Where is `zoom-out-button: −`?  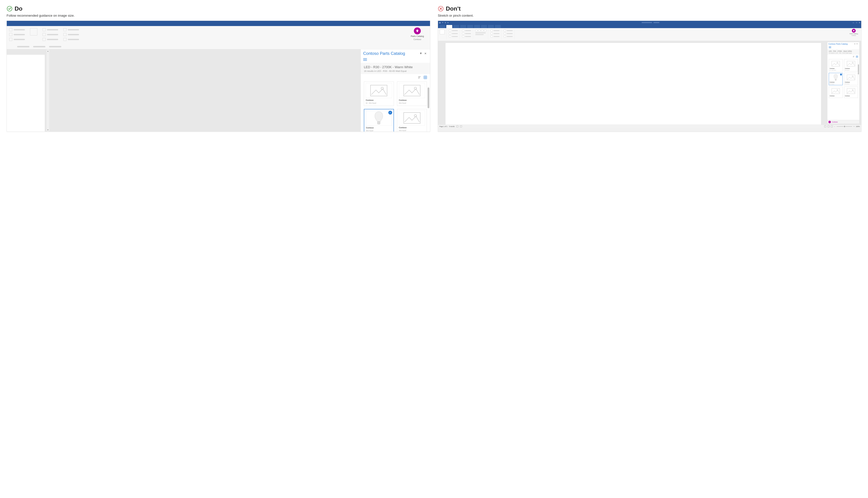
zoom-out-button: − is located at coordinates (835, 127).